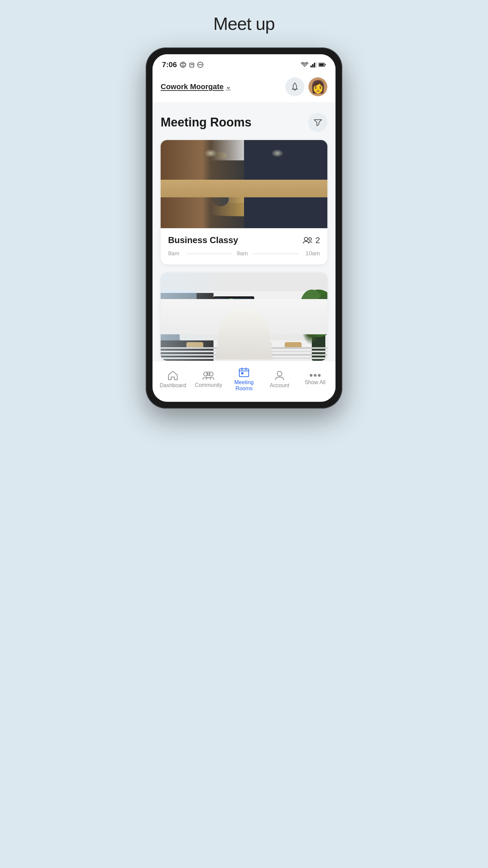  Describe the element at coordinates (318, 87) in the screenshot. I see `user-avatar` at that location.